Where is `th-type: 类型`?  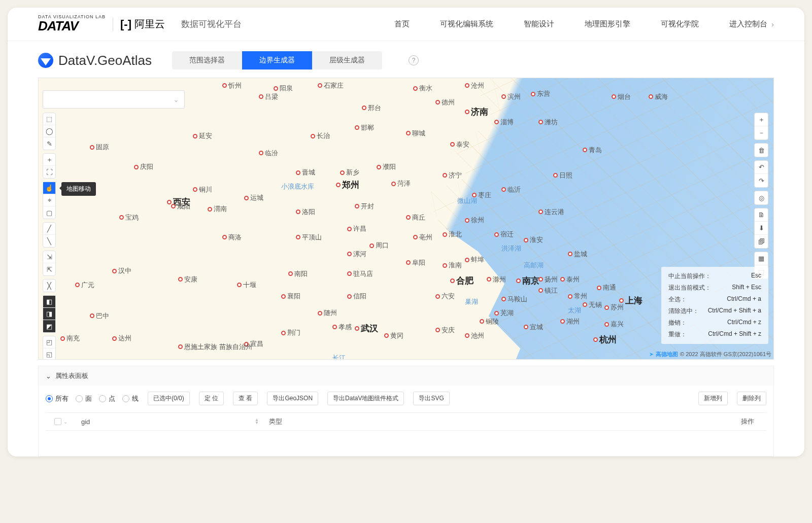
th-type: 类型 is located at coordinates (500, 422).